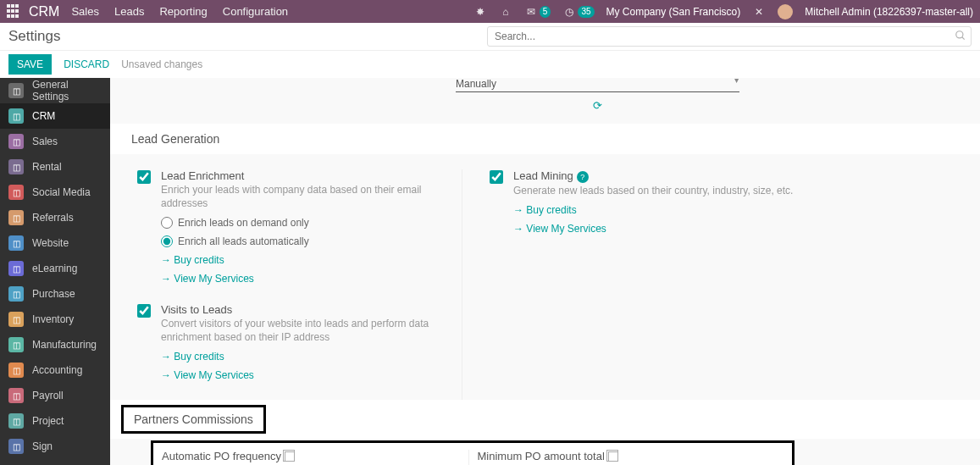  Describe the element at coordinates (545, 419) in the screenshot. I see `partners-section-wrap: Partners Commissions` at that location.